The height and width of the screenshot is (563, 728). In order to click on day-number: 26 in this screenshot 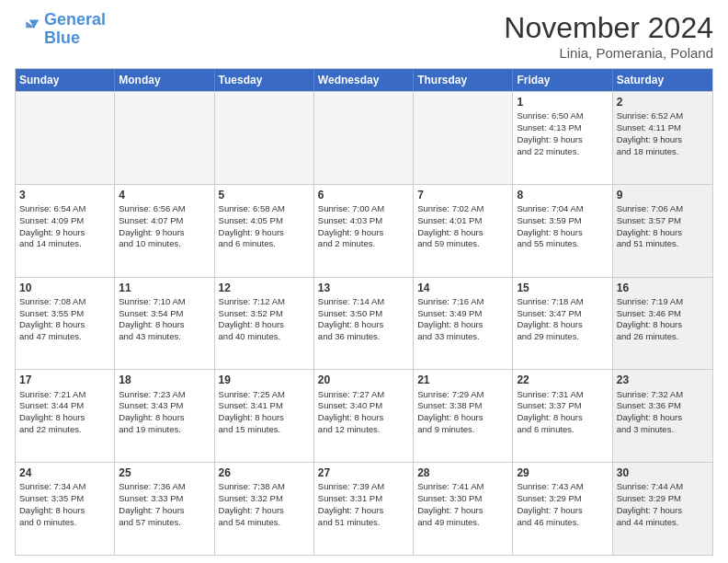, I will do `click(265, 473)`.